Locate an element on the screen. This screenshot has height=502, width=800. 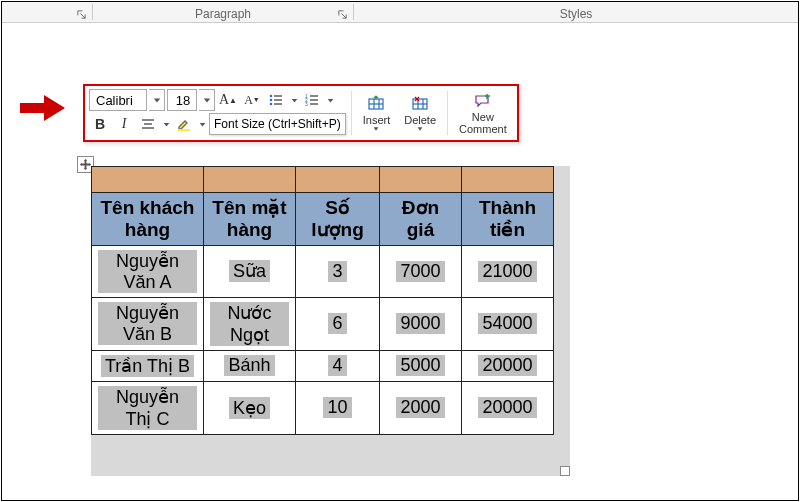
font-size-input: 18 is located at coordinates (182, 100).